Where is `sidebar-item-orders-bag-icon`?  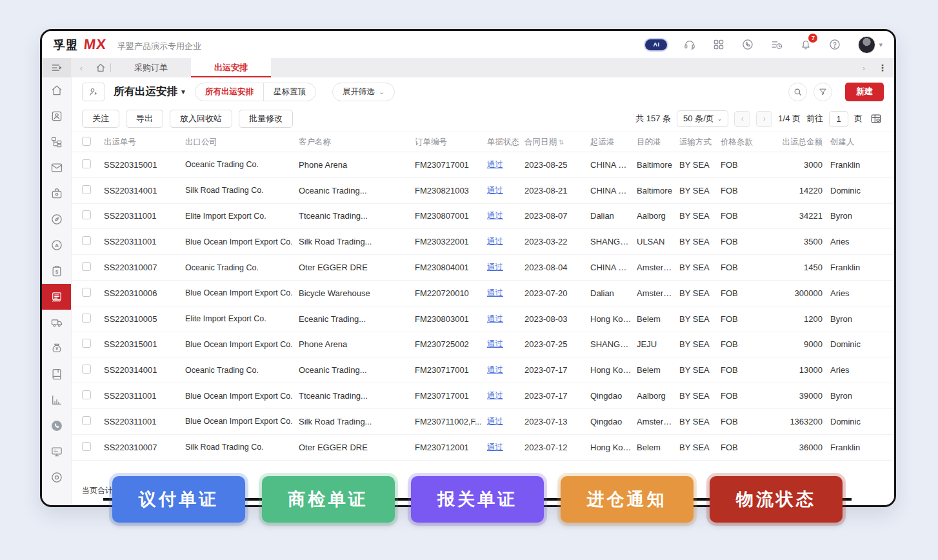 sidebar-item-orders-bag-icon is located at coordinates (57, 194).